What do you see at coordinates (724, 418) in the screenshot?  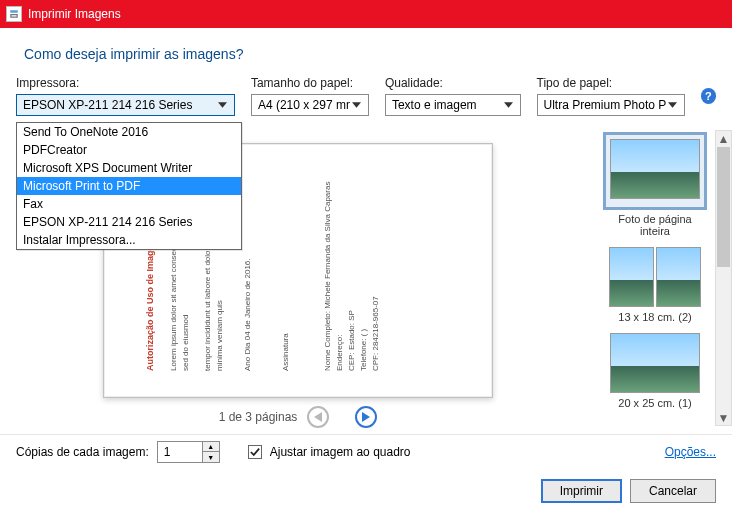 I see `scroll-down-icon: ▼` at bounding box center [724, 418].